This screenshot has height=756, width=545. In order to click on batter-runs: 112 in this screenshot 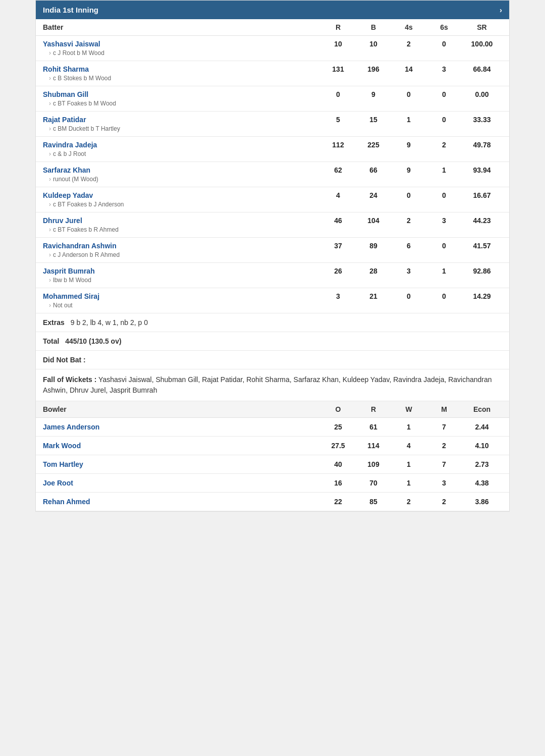, I will do `click(338, 145)`.